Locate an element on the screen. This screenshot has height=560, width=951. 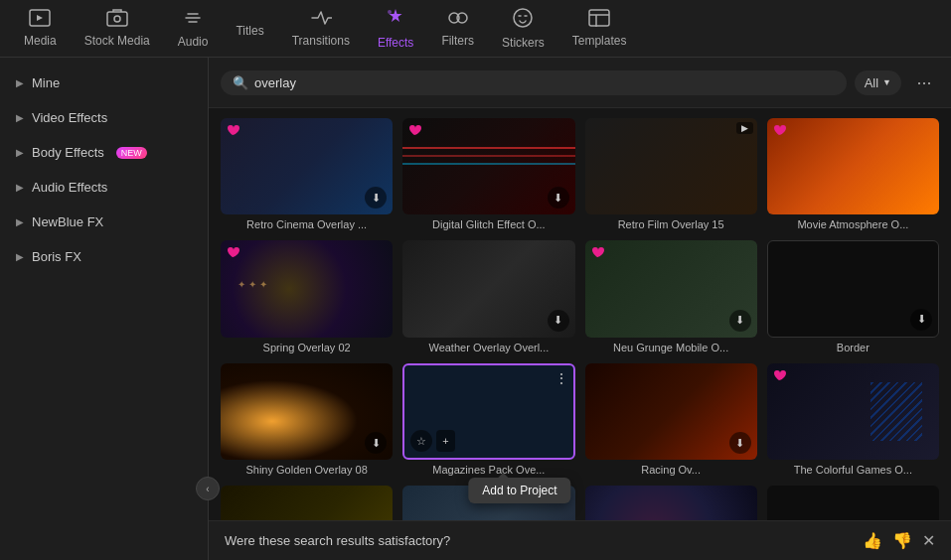
toolbar-label-audio: Audio is located at coordinates (193, 42).